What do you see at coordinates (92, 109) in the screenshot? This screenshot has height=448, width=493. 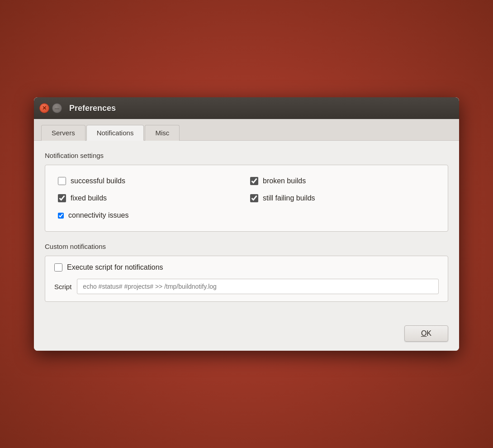 I see `window-title: Preferences` at bounding box center [92, 109].